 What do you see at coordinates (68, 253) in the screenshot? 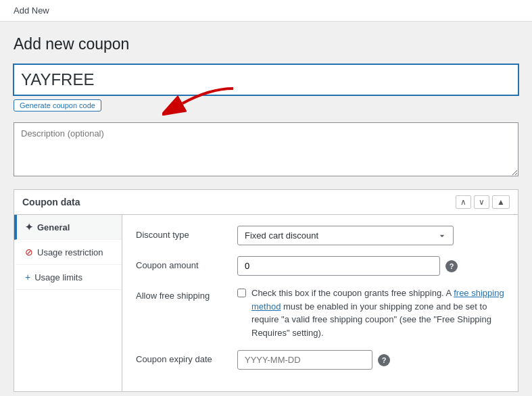
I see `tab-usage-restriction: ⊘ Usage restriction` at bounding box center [68, 253].